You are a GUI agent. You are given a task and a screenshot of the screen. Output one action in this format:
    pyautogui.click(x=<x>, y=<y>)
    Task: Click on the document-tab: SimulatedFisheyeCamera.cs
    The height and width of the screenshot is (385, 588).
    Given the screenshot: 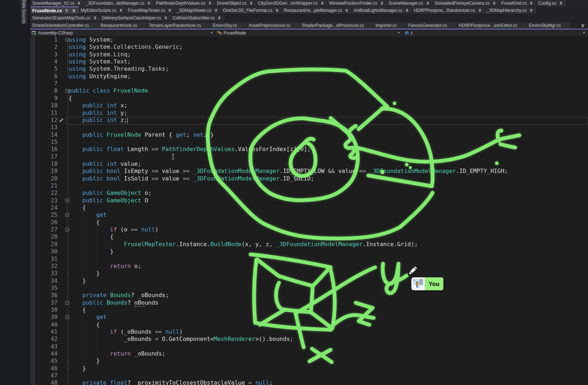 What is the action you would take?
    pyautogui.click(x=466, y=3)
    